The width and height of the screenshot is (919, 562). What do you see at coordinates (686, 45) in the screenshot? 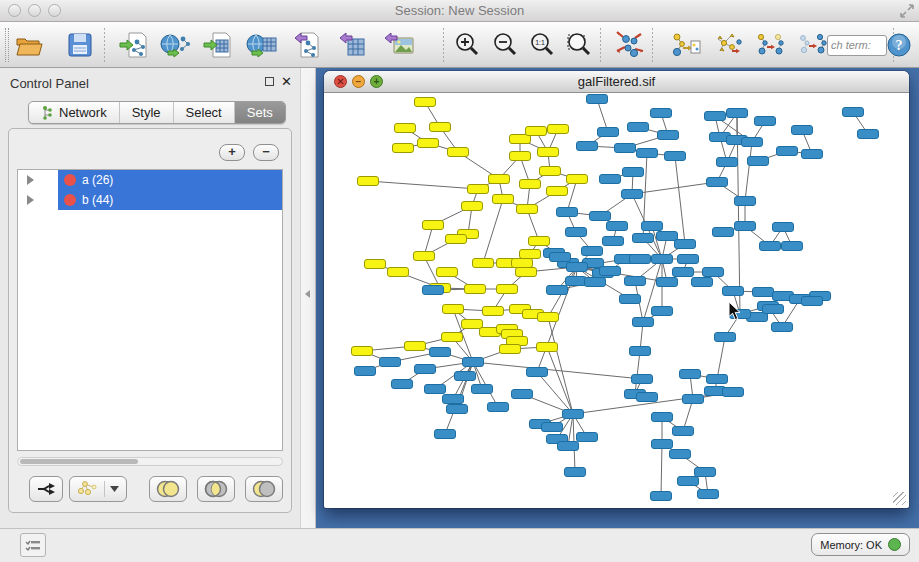
I see `network-from-selection-button` at bounding box center [686, 45].